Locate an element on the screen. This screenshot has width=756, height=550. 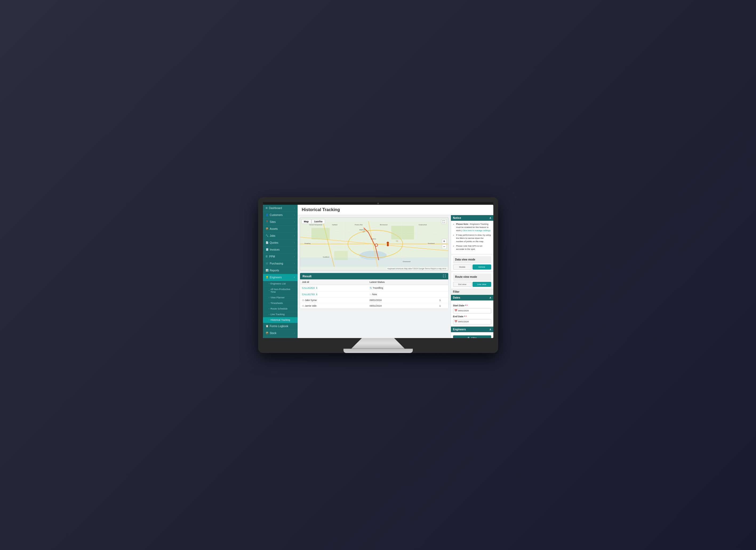
sidebar-label-sites: Sites is located at coordinates (281, 222).